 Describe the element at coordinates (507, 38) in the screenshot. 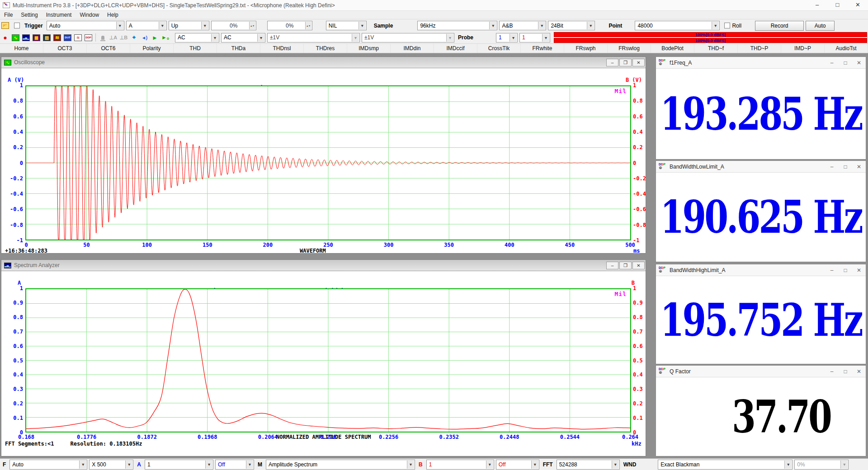

I see `probe-a-dropdown: 1` at that location.